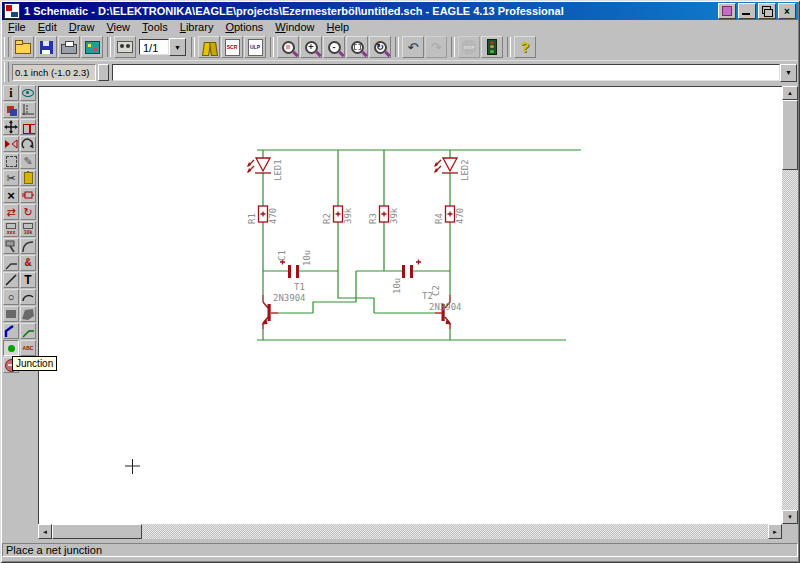  I want to click on menu-edit: Edit, so click(48, 27).